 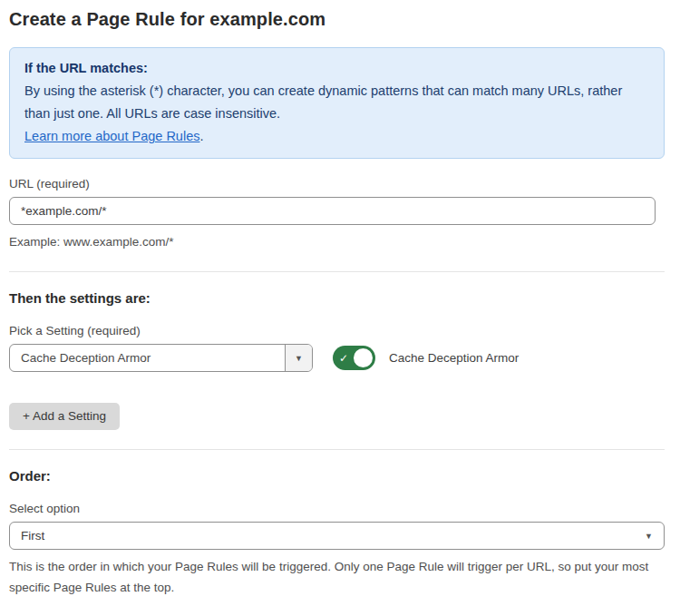 I want to click on order-section-heading: Order:, so click(x=337, y=475).